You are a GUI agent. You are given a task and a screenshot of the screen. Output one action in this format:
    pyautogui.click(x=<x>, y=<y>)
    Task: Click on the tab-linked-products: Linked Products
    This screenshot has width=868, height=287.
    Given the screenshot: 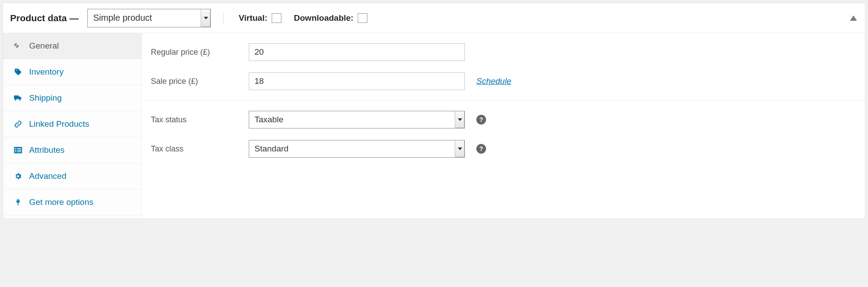 What is the action you would take?
    pyautogui.click(x=72, y=125)
    